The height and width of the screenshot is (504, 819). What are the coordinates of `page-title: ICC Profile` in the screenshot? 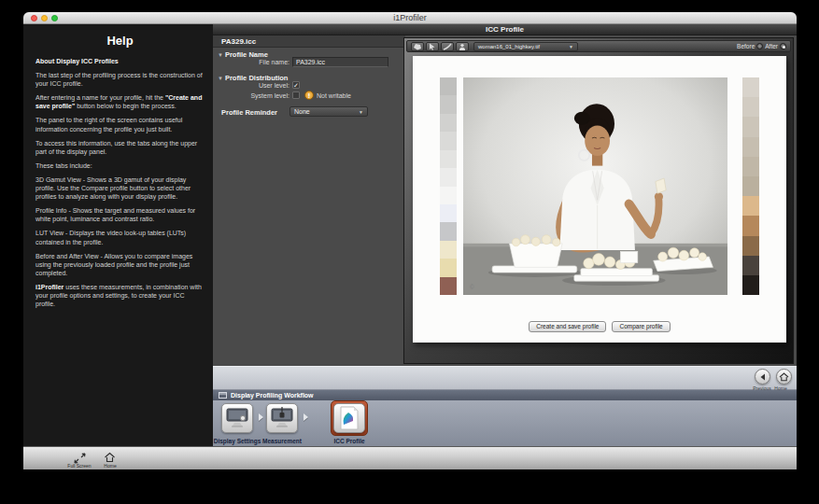 It's located at (504, 30).